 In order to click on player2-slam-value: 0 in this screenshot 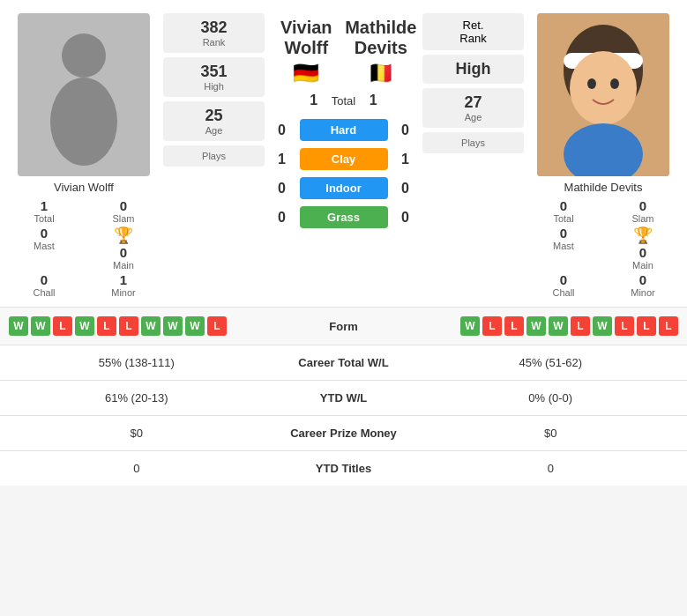, I will do `click(643, 206)`.